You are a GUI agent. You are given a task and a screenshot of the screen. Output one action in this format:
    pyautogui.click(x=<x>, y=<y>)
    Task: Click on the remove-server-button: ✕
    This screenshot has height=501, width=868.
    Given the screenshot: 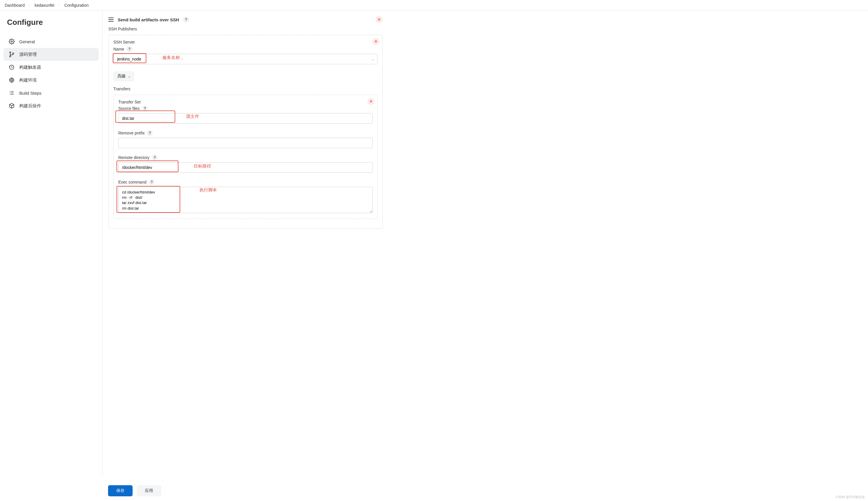 What is the action you would take?
    pyautogui.click(x=376, y=41)
    